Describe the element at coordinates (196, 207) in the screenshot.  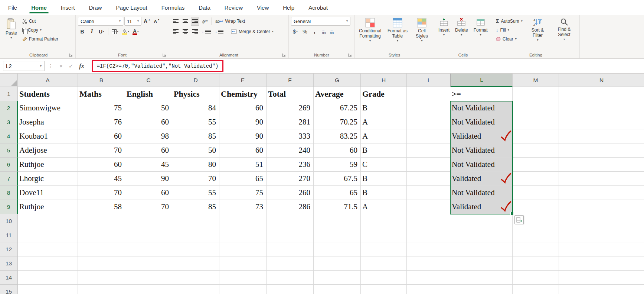
I see `cell-D9: 85` at that location.